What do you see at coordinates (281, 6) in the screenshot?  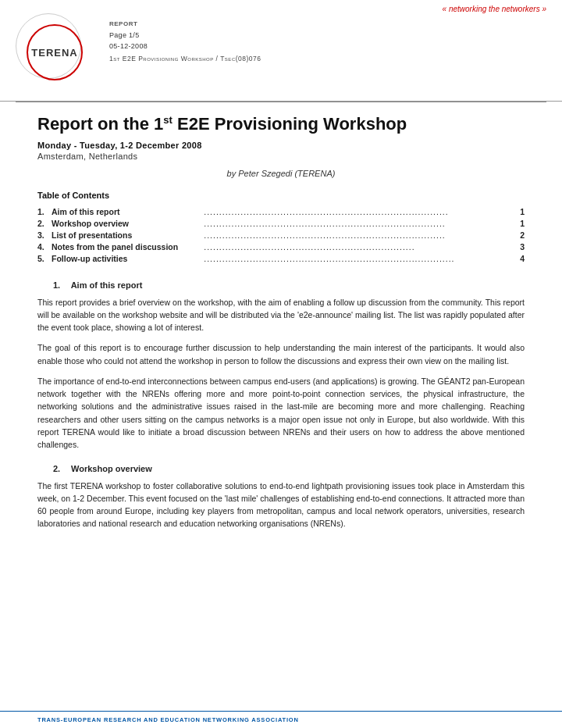 I see `top-banner: « networking the networkers »` at bounding box center [281, 6].